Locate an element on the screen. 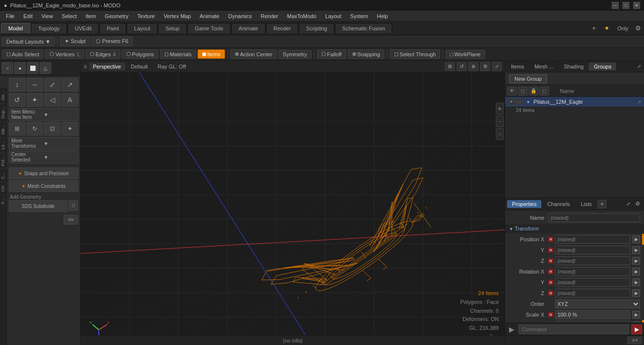 This screenshot has width=644, height=345. sds-subdivide-btn: SDS Subdivide is located at coordinates (38, 206).